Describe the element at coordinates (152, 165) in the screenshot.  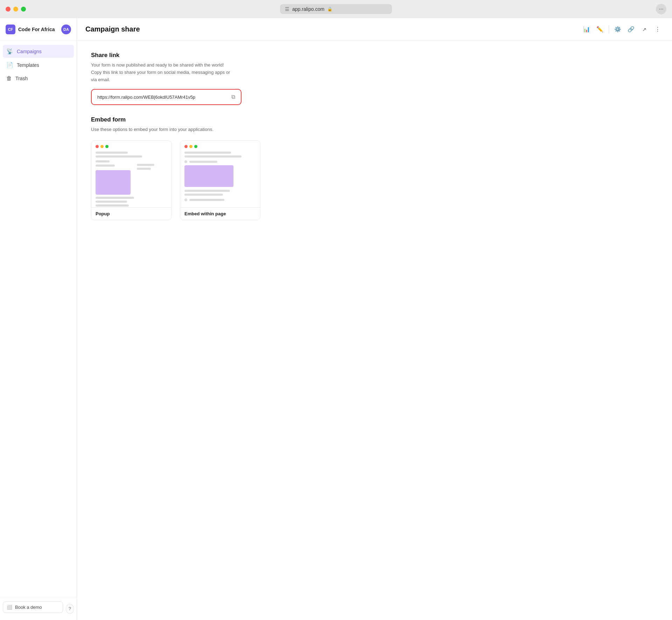
I see `popup-side-lines` at that location.